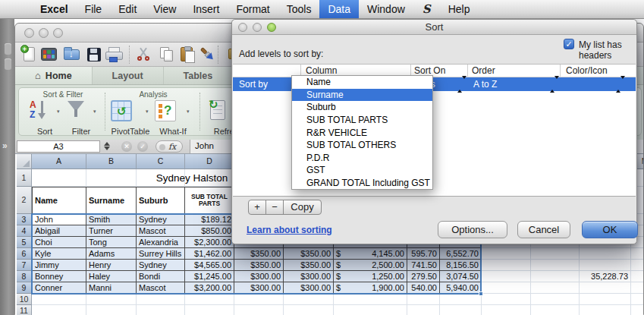 This screenshot has height=315, width=644. Describe the element at coordinates (161, 276) in the screenshot. I see `cell-C8: Bondi` at that location.